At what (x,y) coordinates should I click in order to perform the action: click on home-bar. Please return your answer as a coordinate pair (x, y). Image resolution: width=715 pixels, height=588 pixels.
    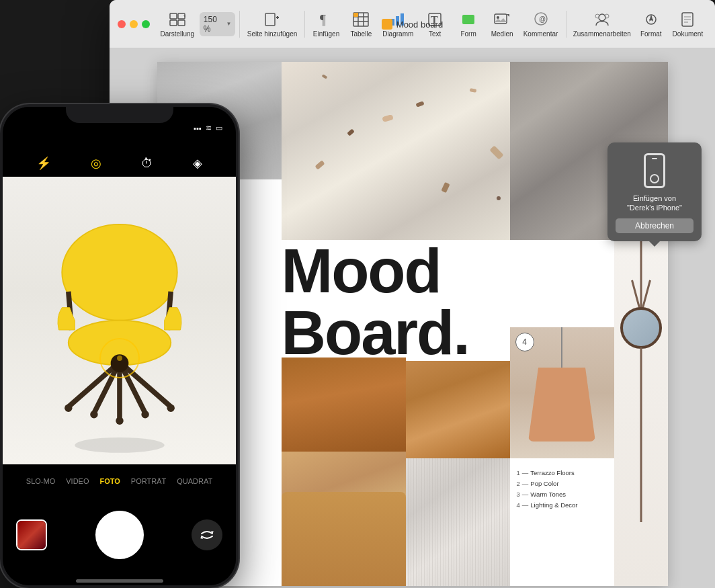
    Looking at the image, I should click on (120, 581).